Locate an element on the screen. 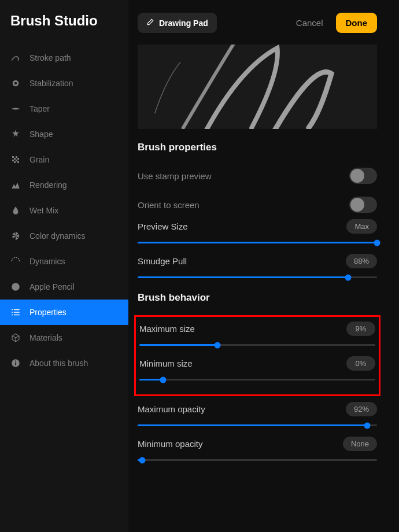  shape-icon is located at coordinates (16, 134).